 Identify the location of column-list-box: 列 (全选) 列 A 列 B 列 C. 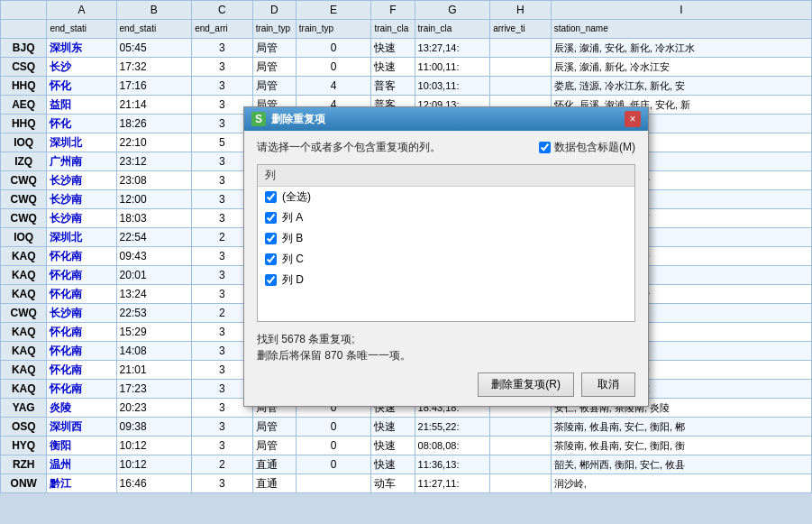
(446, 244).